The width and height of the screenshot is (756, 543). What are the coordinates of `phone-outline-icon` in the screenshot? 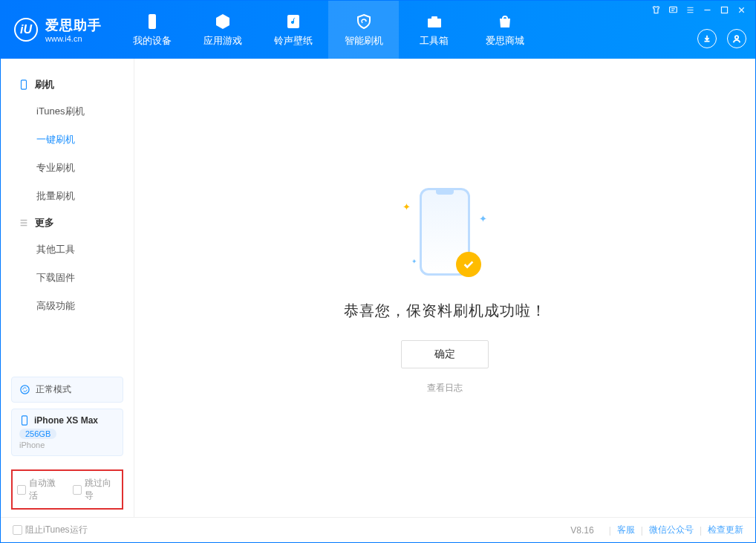 It's located at (24, 85).